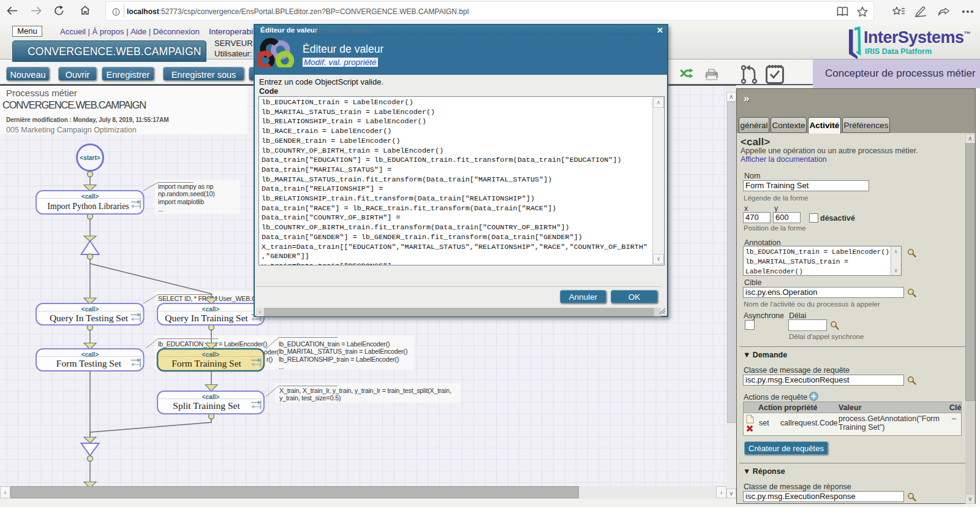 The height and width of the screenshot is (507, 980). I want to click on svg-text: Split Training Set, so click(206, 406).